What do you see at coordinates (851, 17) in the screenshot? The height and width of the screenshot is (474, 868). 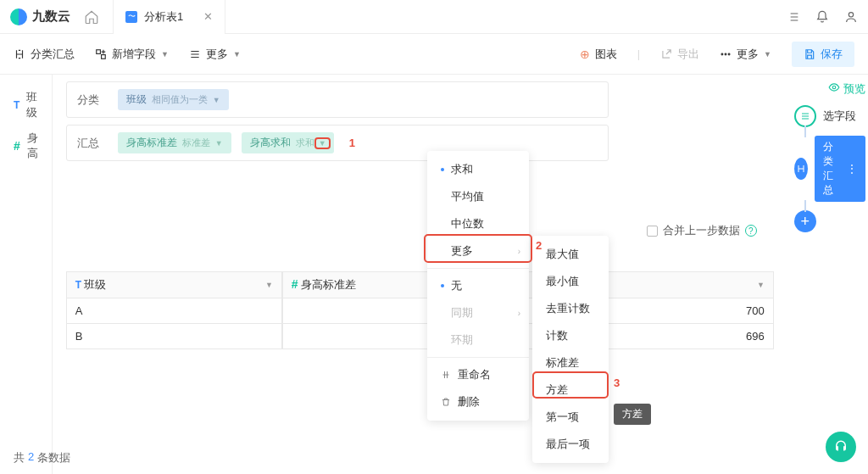 I see `user-icon` at bounding box center [851, 17].